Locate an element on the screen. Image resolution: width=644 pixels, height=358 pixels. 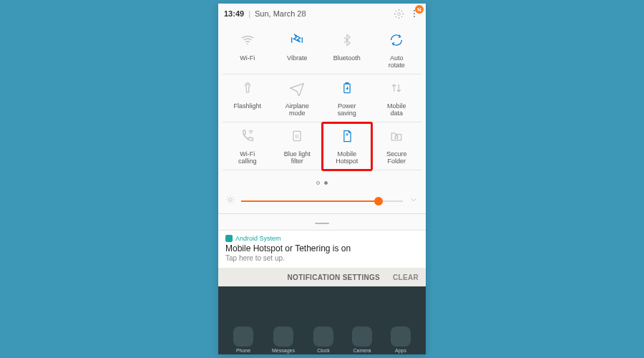
dock-app-apps: Apps is located at coordinates (401, 339).